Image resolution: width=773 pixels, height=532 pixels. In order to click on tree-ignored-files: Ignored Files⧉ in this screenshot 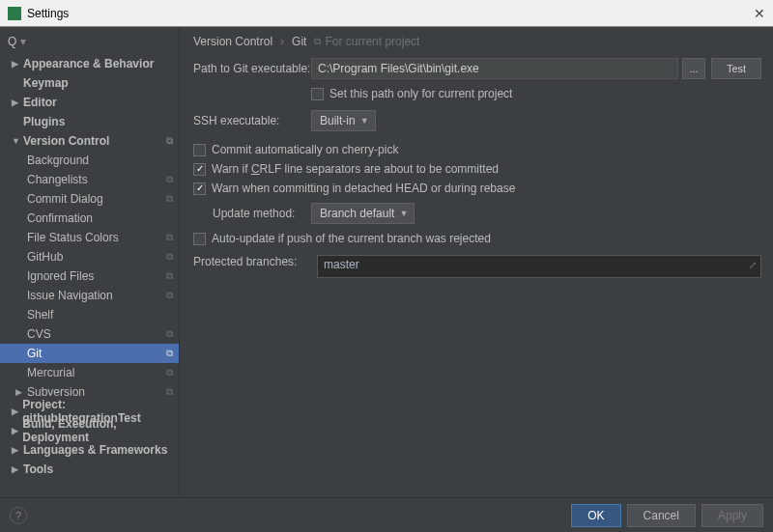, I will do `click(89, 276)`.